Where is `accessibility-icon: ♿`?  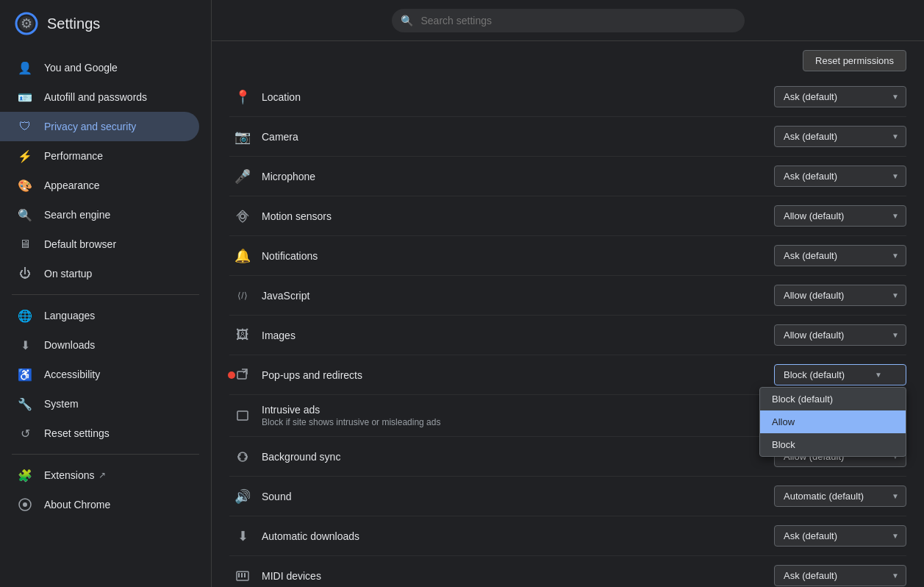 accessibility-icon: ♿ is located at coordinates (25, 374).